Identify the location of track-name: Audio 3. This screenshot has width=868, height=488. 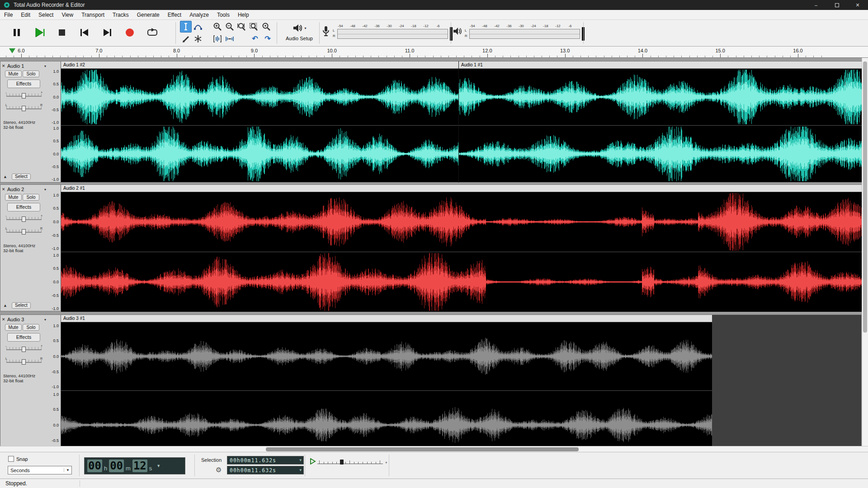
(26, 319).